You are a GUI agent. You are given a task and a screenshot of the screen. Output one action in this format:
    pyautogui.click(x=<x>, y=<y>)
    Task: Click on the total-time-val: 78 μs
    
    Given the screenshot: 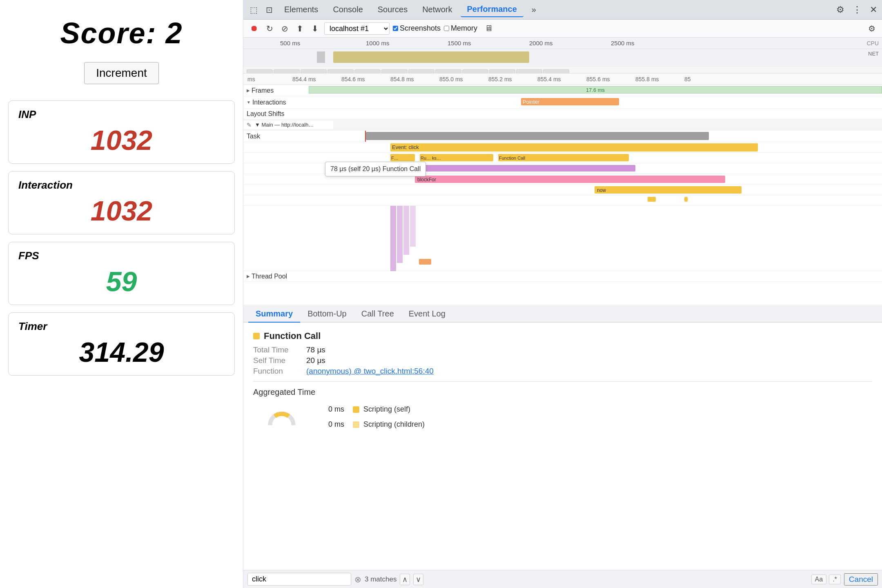 What is the action you would take?
    pyautogui.click(x=316, y=350)
    